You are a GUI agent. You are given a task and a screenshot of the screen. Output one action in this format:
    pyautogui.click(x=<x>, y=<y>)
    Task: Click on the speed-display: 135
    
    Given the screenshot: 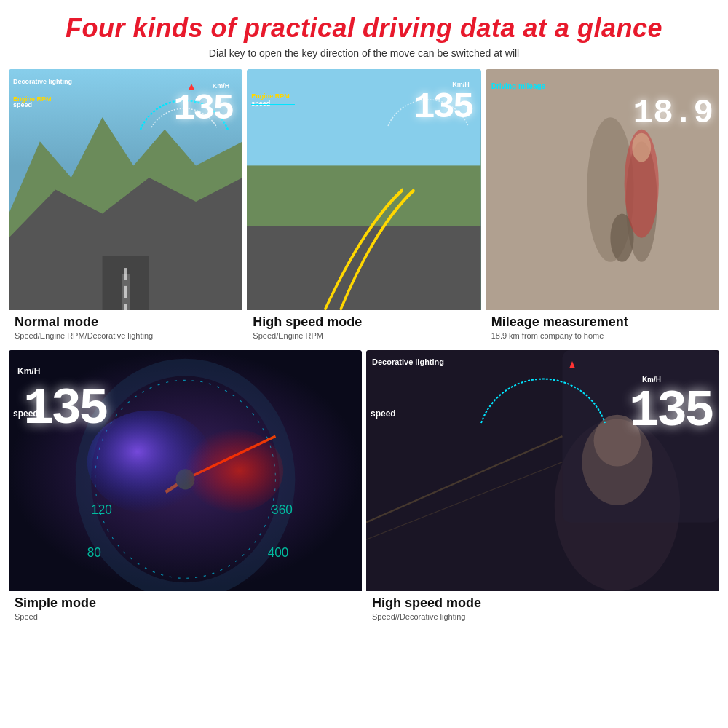 What is the action you would take?
    pyautogui.click(x=202, y=109)
    